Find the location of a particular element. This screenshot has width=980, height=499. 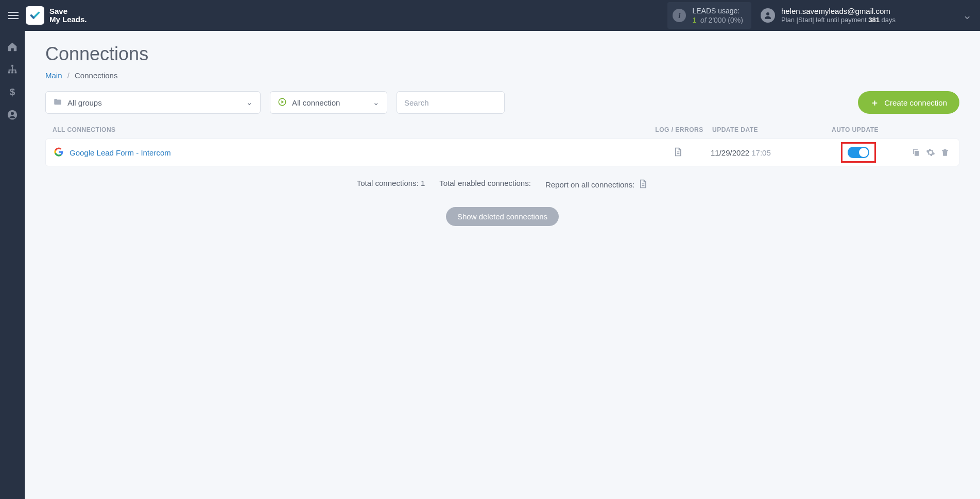

info-icon: i is located at coordinates (679, 15).